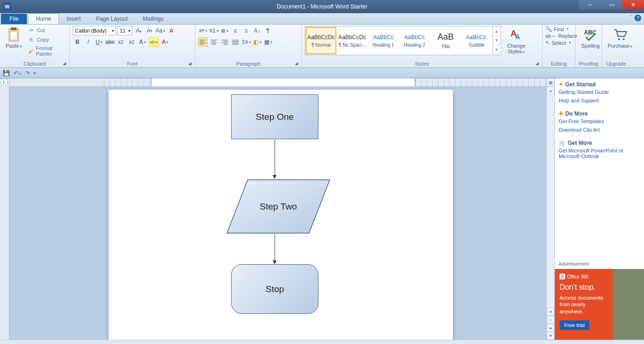  I want to click on domore-heading: ✚Do More, so click(599, 114).